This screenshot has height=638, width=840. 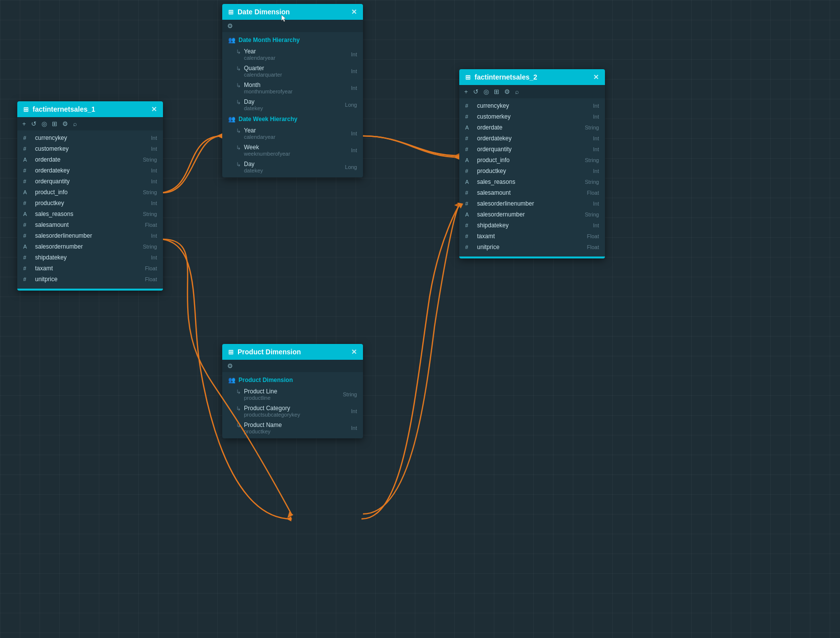 What do you see at coordinates (532, 160) in the screenshot?
I see `table-row: Aproduct_infoString` at bounding box center [532, 160].